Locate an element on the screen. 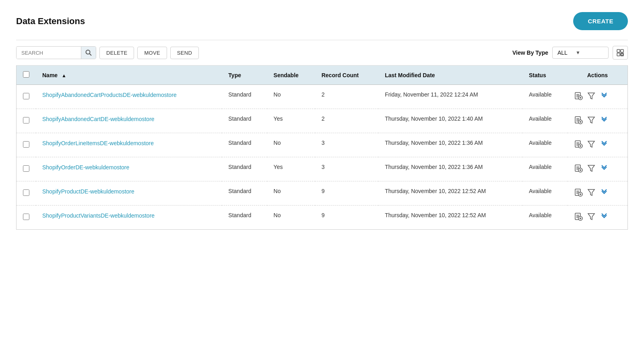  row-name-link: ShopifyProductDE-webkuldemostore is located at coordinates (129, 192).